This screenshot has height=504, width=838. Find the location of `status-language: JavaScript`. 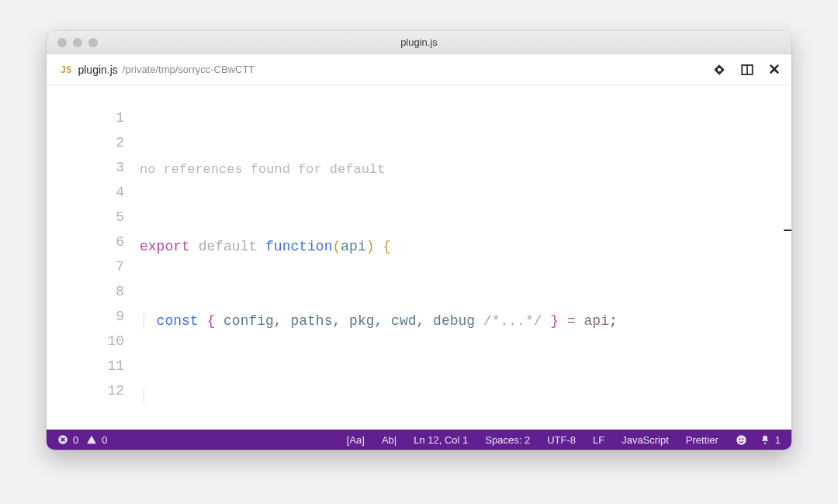

status-language: JavaScript is located at coordinates (646, 440).